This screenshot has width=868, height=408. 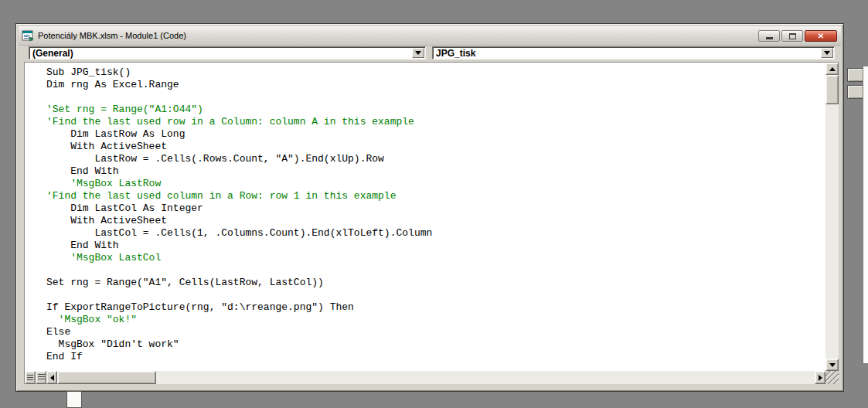 What do you see at coordinates (821, 36) in the screenshot?
I see `close-icon: ✕` at bounding box center [821, 36].